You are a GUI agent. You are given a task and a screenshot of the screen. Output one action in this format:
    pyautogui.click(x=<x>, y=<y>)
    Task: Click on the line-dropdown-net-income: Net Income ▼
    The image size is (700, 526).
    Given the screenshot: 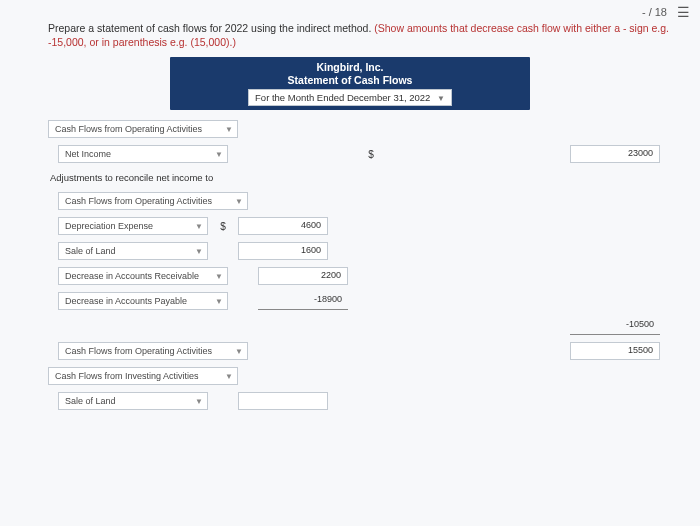 What is the action you would take?
    pyautogui.click(x=143, y=154)
    